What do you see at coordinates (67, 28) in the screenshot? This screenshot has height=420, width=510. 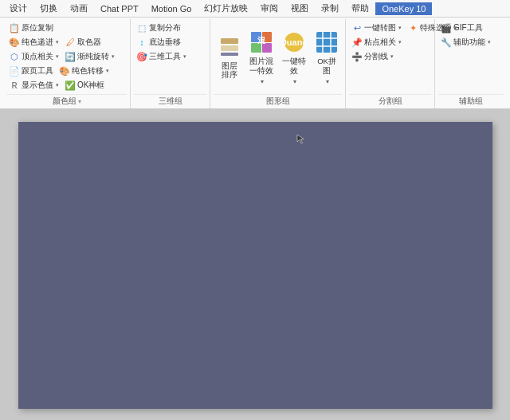 I see `color-row-1: 📋 原位复制` at bounding box center [67, 28].